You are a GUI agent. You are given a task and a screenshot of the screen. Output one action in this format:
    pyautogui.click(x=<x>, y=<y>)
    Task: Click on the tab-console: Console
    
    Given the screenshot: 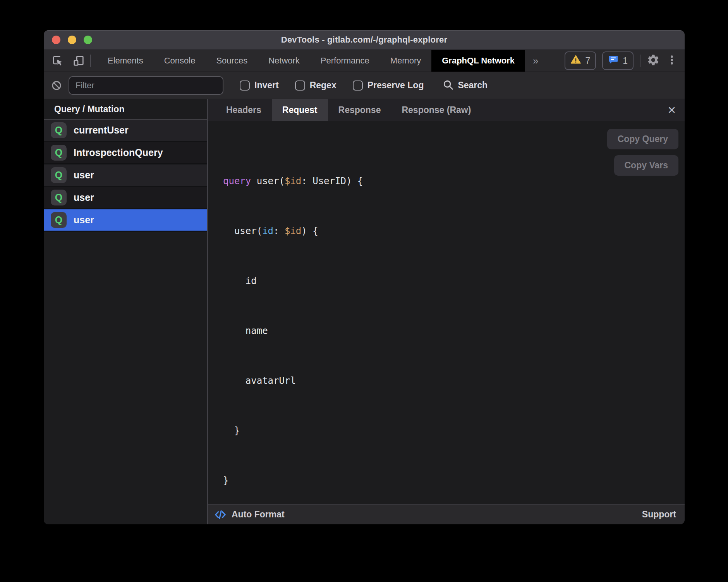 What is the action you would take?
    pyautogui.click(x=180, y=61)
    